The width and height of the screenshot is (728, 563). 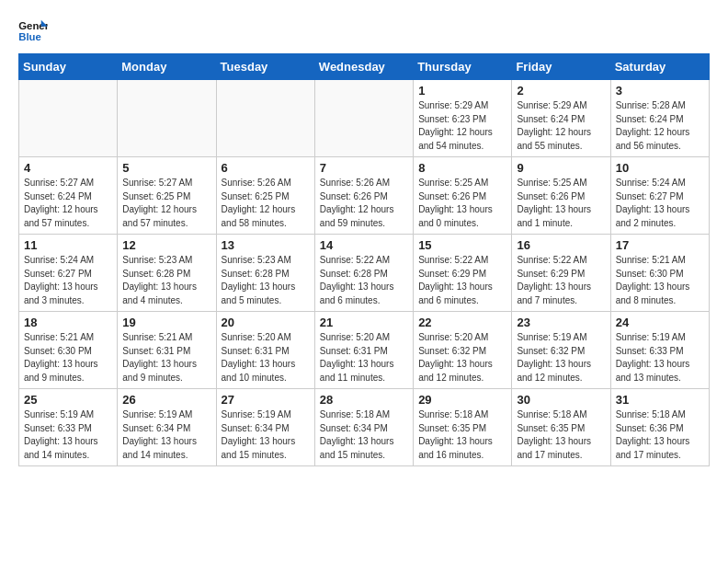 What do you see at coordinates (364, 273) in the screenshot?
I see `calendar-cell: 14Sunrise: 5:22 AMSunset: 6:28 PMDayligh…` at bounding box center [364, 273].